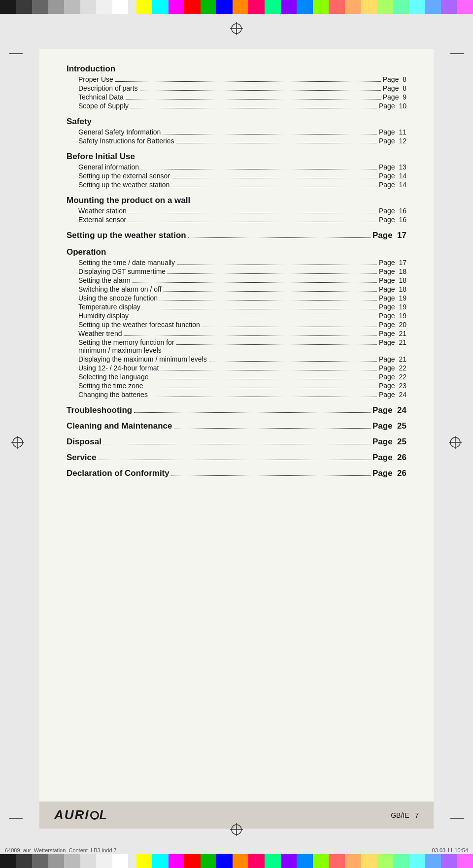  I want to click on toc-entry-setting-weather-top: Setting up the weather station Page 17, so click(236, 235).